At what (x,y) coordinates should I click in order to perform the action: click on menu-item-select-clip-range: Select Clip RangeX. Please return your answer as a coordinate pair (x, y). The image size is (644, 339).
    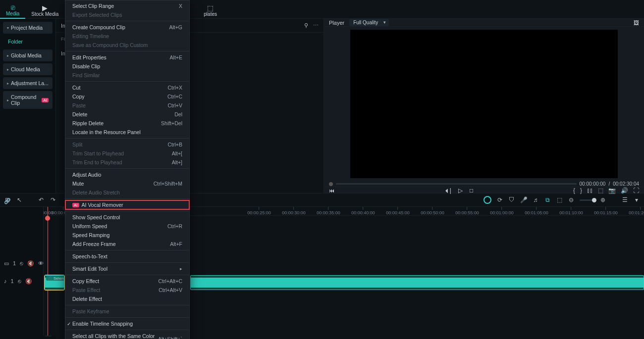
    Looking at the image, I should click on (127, 6).